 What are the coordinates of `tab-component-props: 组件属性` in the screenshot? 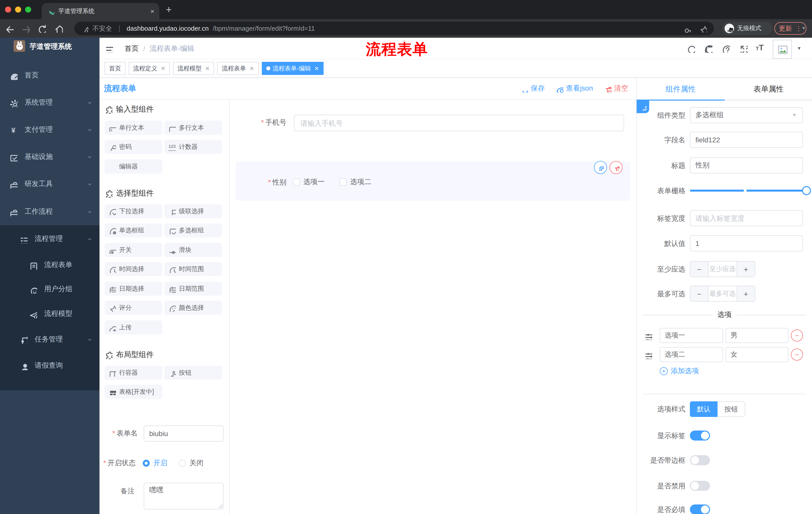 It's located at (680, 89).